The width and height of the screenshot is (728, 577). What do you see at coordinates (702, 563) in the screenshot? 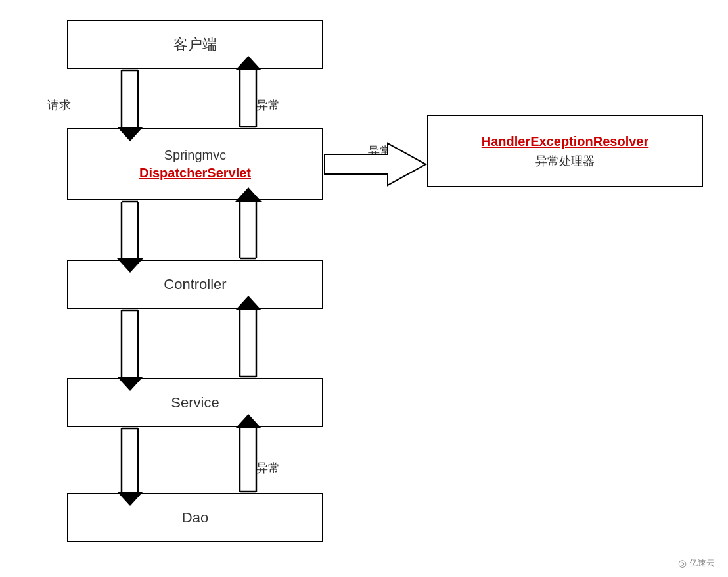
I see `watermark-text: 亿速云` at bounding box center [702, 563].